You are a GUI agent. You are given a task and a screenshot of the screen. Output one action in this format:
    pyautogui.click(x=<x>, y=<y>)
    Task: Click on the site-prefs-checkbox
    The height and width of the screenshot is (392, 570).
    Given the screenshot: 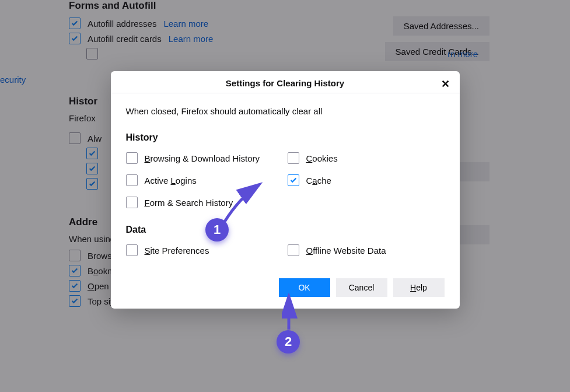 What is the action you would take?
    pyautogui.click(x=132, y=250)
    